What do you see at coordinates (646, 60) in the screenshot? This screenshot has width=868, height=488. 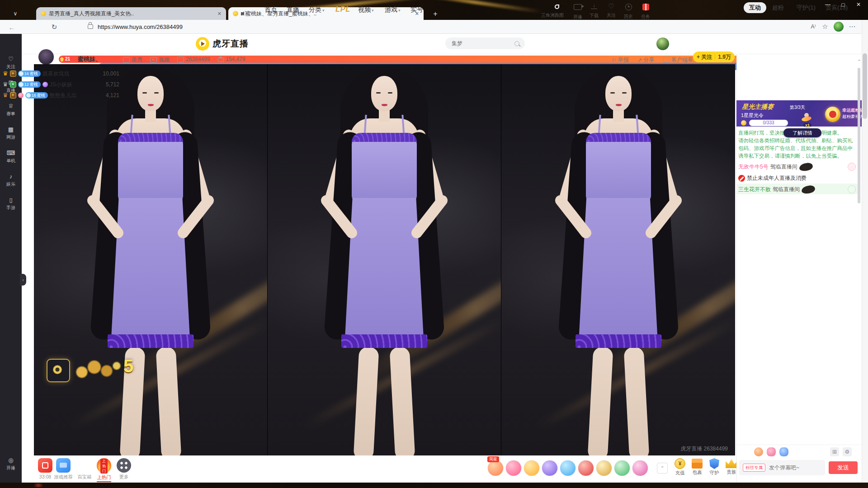 I see `share-button: ↗ 分享` at bounding box center [646, 60].